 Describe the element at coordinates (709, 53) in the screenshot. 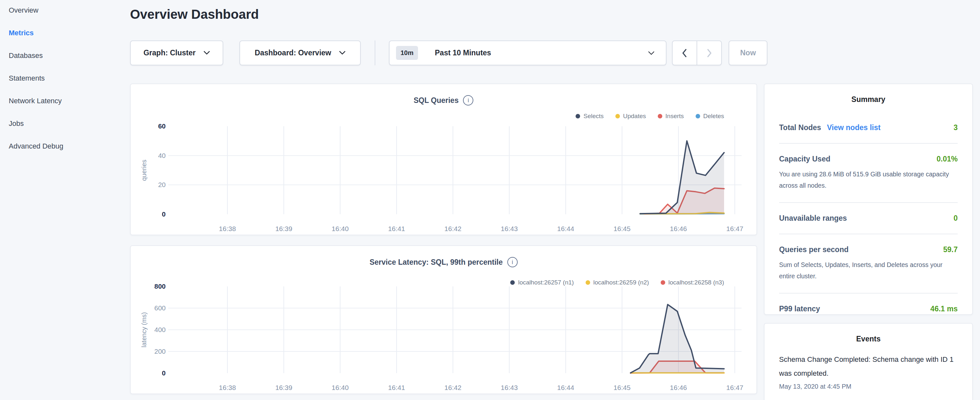

I see `chevron-right-icon` at that location.